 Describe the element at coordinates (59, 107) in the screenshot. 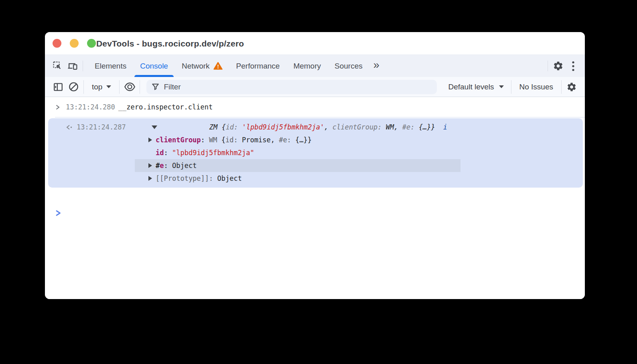

I see `command-chevron-icon` at that location.